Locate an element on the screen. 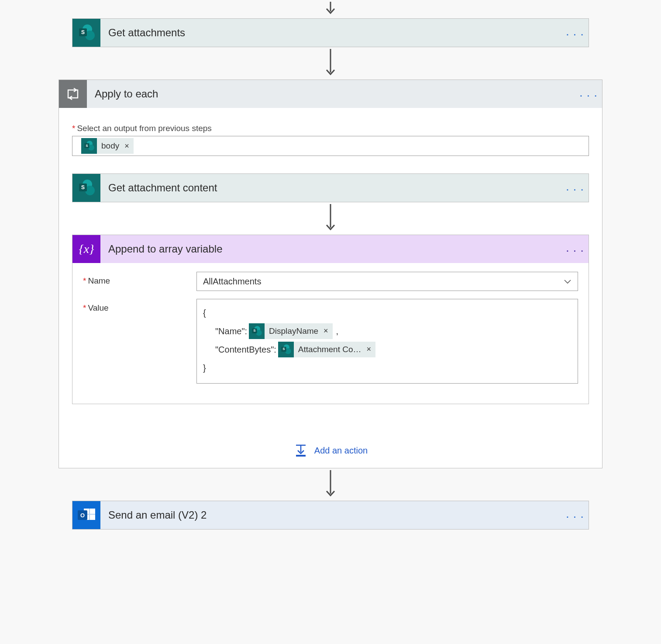 This screenshot has width=661, height=644. loop-icon is located at coordinates (73, 94).